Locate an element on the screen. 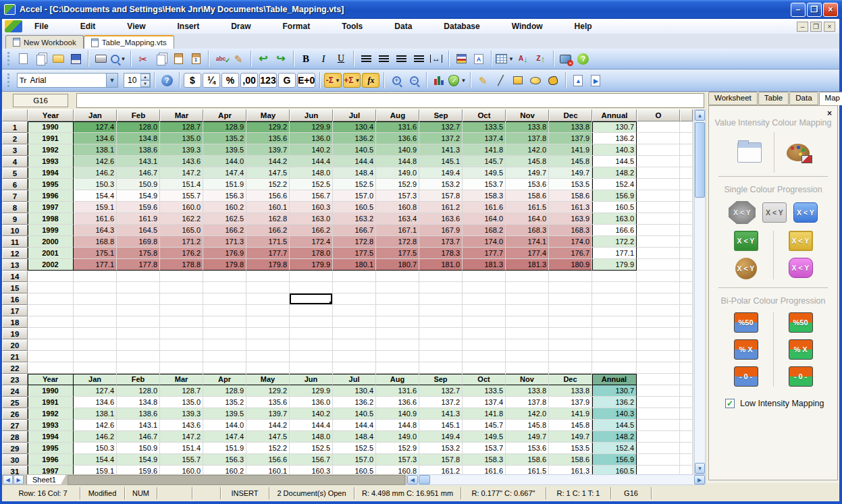  column-header-may: May is located at coordinates (268, 115).